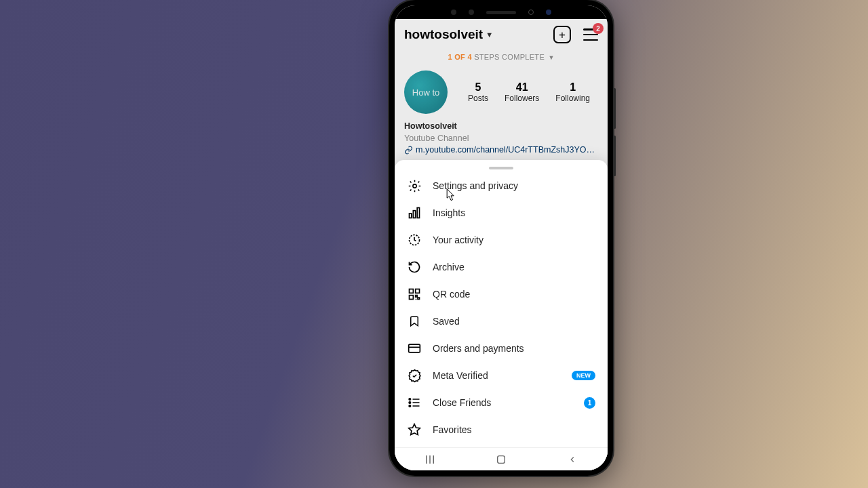 The width and height of the screenshot is (868, 488). Describe the element at coordinates (501, 321) in the screenshot. I see `menu-list: Settings and privacy Insights Your activ…` at that location.